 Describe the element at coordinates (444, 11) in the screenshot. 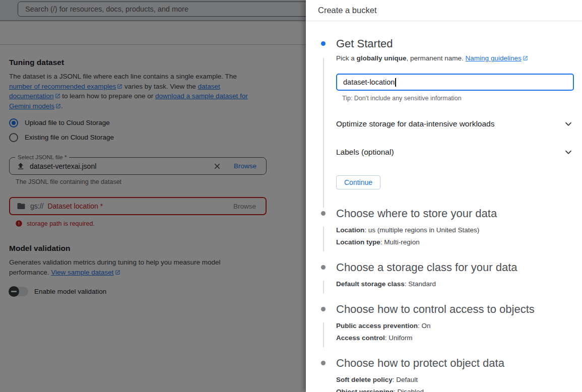

I see `panel-title: Create a bucket` at that location.